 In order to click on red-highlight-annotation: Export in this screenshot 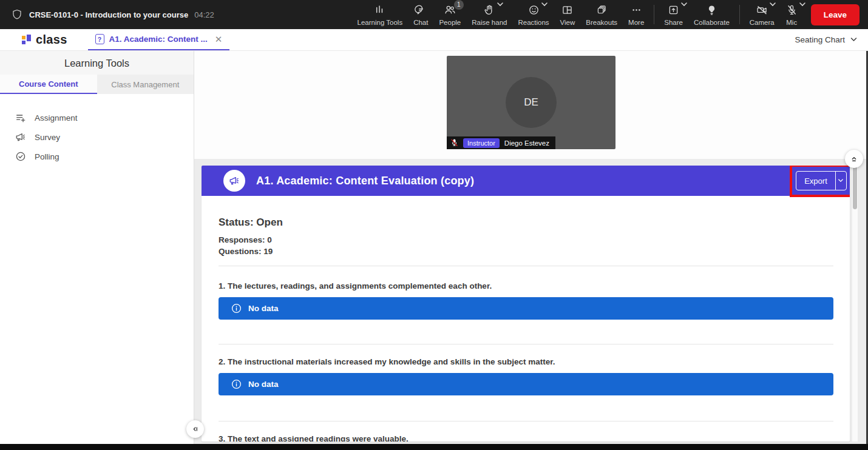, I will do `click(819, 181)`.